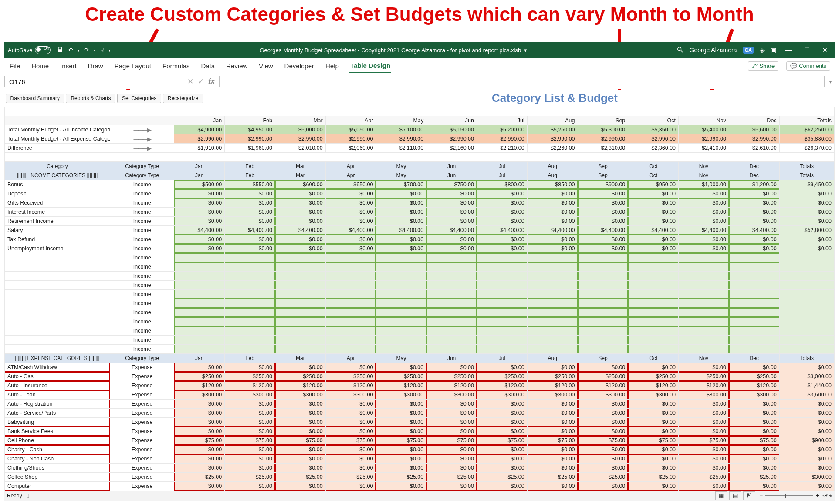 The width and height of the screenshot is (839, 504). Describe the element at coordinates (370, 66) in the screenshot. I see `tab-table-design: Table Design` at that location.